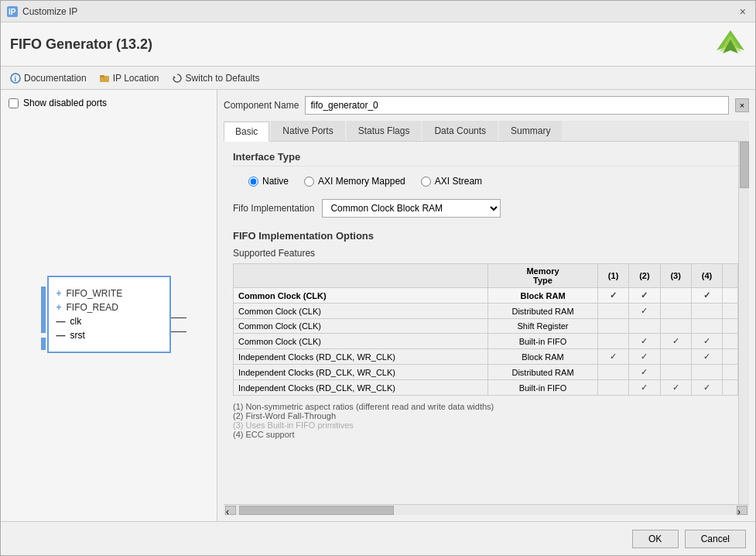 This screenshot has width=756, height=556. I want to click on fifo-write-label: FIFO_WRITE, so click(94, 293).